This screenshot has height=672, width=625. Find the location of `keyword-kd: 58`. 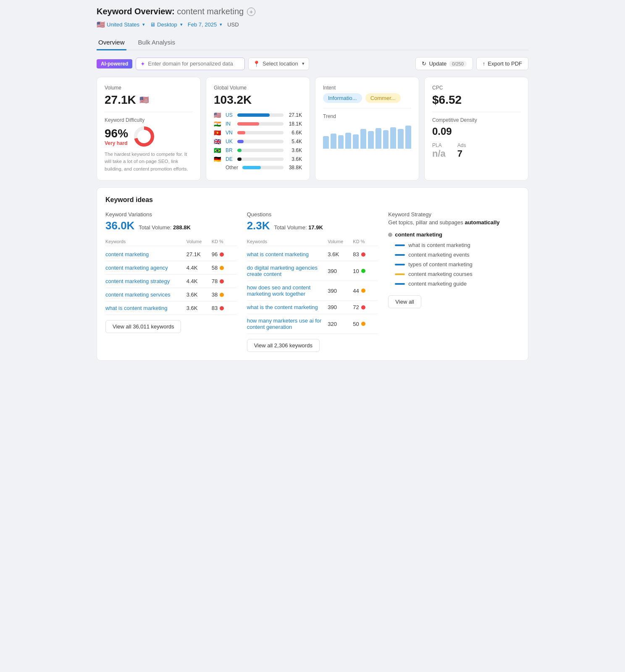

keyword-kd: 58 is located at coordinates (224, 268).